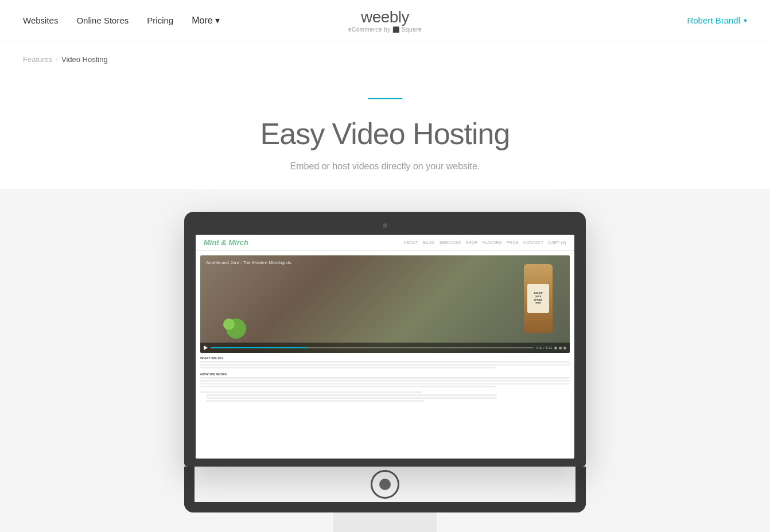  What do you see at coordinates (385, 229) in the screenshot?
I see `monitor-top-bar` at bounding box center [385, 229].